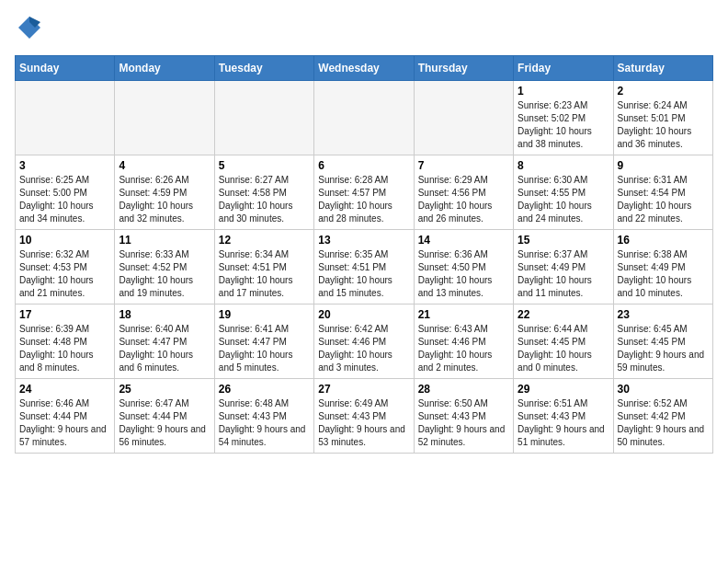 The height and width of the screenshot is (563, 728). I want to click on day-info: Sunrise: 6:49 AM Sunset: 4:43 PM Dayligh…, so click(364, 423).